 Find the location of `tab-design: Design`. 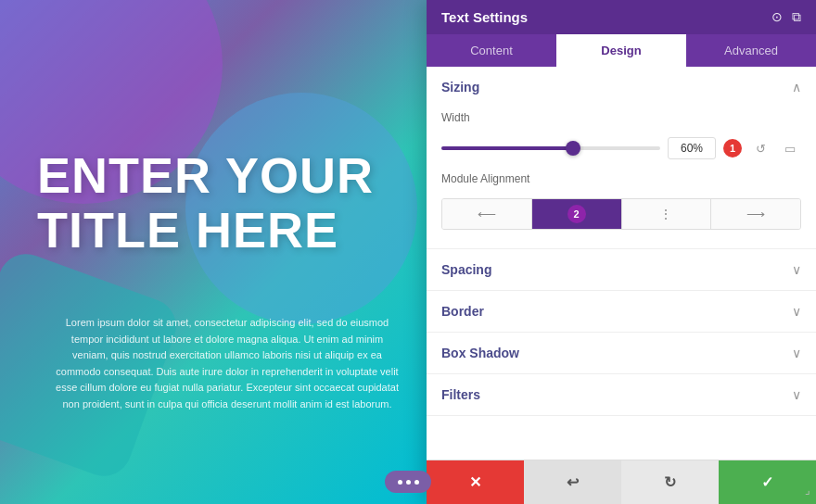

tab-design: Design is located at coordinates (621, 50).